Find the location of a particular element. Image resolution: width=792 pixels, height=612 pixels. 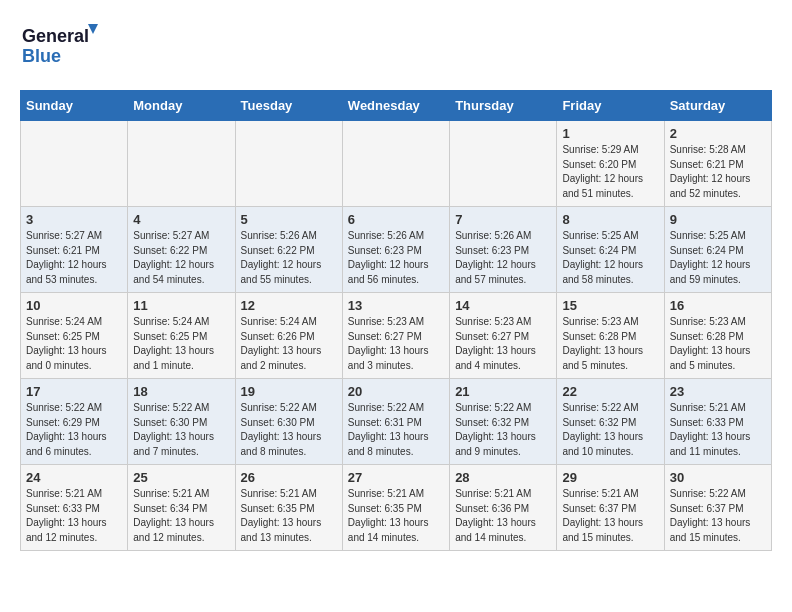

day-info: Sunrise: 5:21 AM Sunset: 6:37 PM Dayligh… is located at coordinates (610, 516).